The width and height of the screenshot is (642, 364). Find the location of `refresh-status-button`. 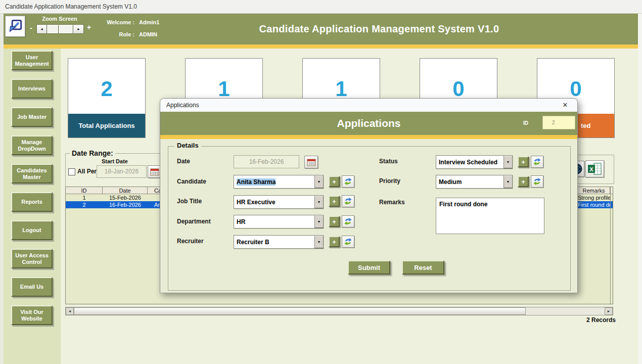

refresh-status-button is located at coordinates (537, 162).